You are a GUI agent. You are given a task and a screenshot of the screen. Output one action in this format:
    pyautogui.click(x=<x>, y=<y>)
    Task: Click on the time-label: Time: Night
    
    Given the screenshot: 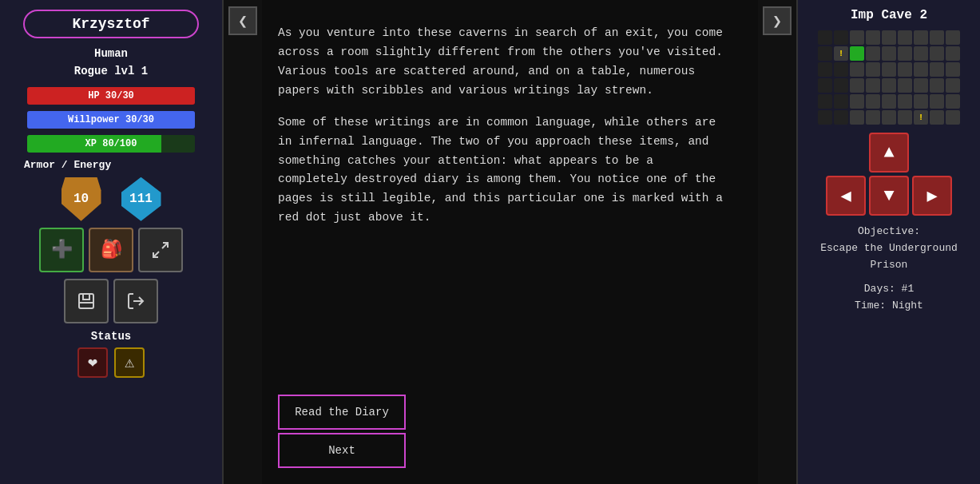 What is the action you would take?
    pyautogui.click(x=889, y=307)
    